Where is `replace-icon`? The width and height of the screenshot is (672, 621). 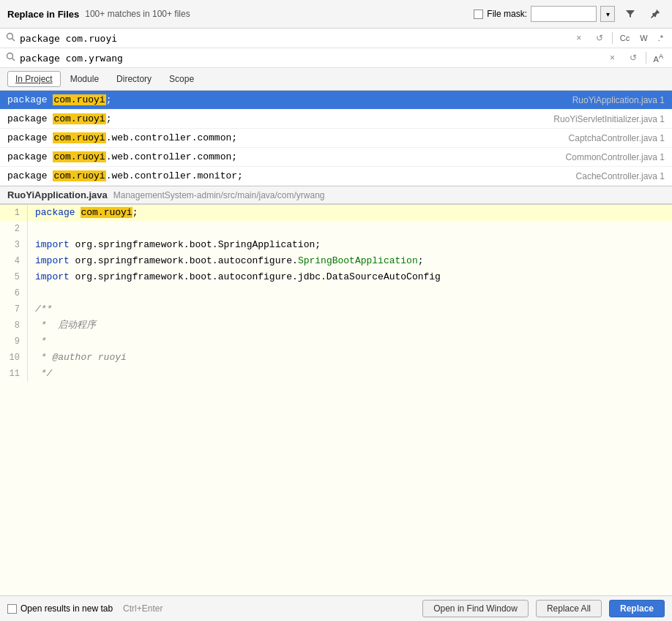 replace-icon is located at coordinates (10, 58).